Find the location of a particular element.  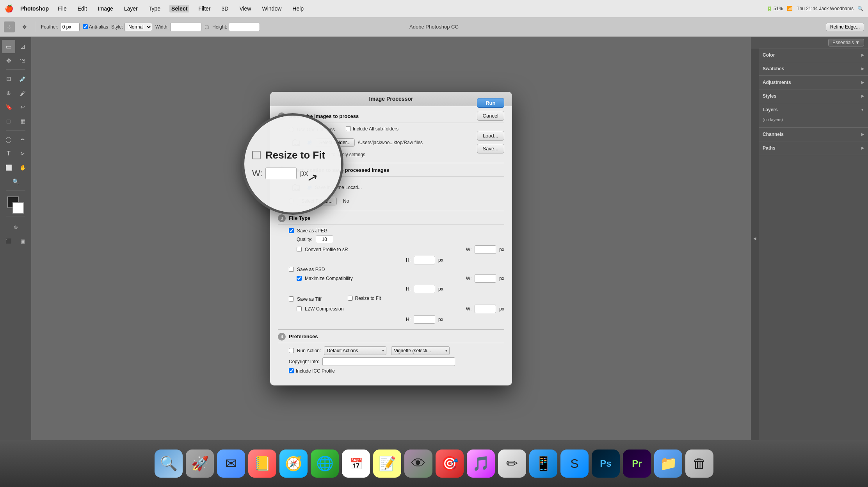

dock-finder: 🔍 is located at coordinates (169, 464).